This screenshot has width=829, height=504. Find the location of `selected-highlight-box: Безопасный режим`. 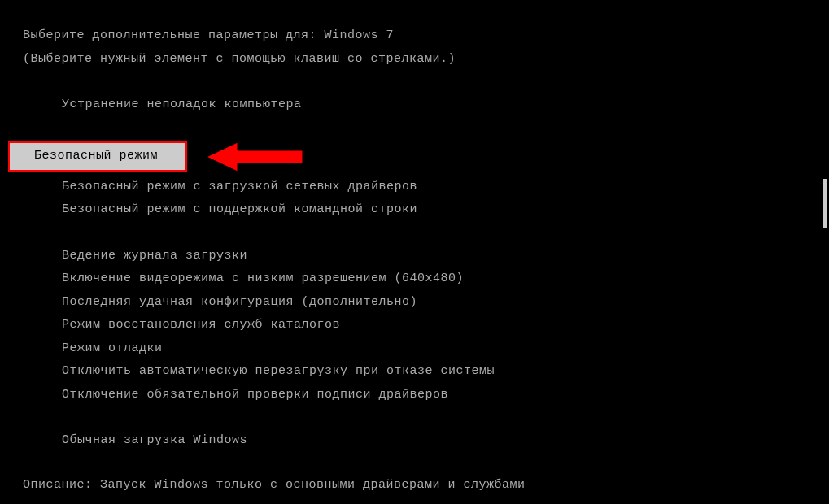

selected-highlight-box: Безопасный режим is located at coordinates (98, 156).